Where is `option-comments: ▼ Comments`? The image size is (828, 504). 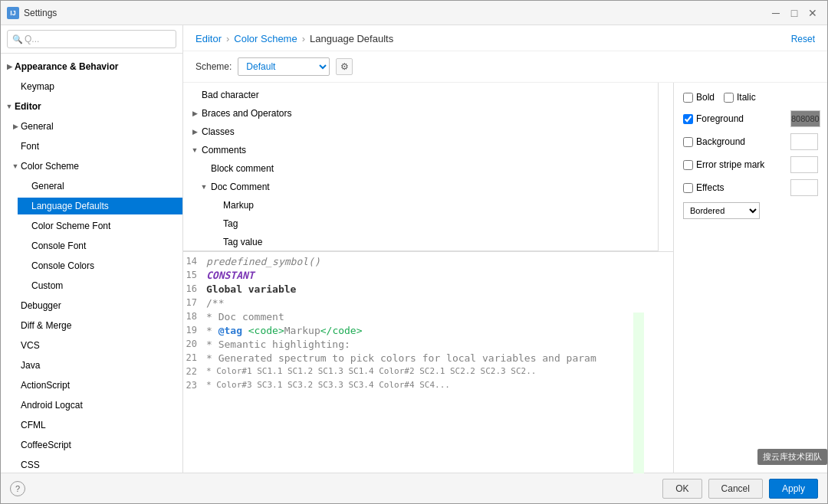 option-comments: ▼ Comments is located at coordinates (420, 150).